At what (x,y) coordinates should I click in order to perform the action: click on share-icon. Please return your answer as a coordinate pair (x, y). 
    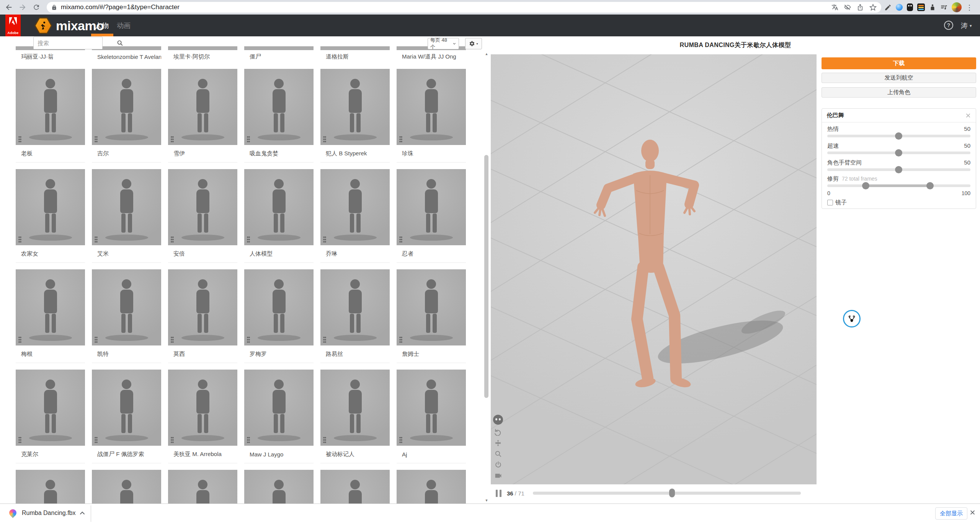
    Looking at the image, I should click on (860, 7).